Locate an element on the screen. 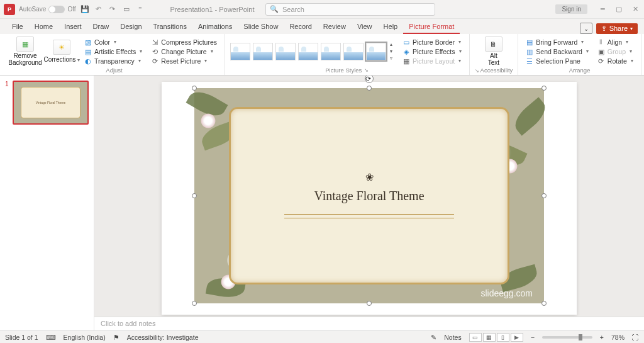 This screenshot has height=343, width=644. slide-thumbnail: Vintage Floral Theme is located at coordinates (50, 103).